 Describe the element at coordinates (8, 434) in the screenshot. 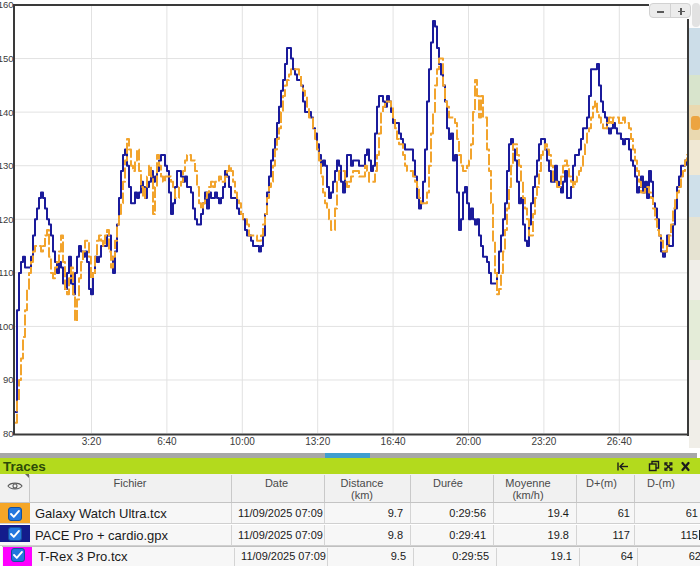

I see `svg-text: 80` at that location.